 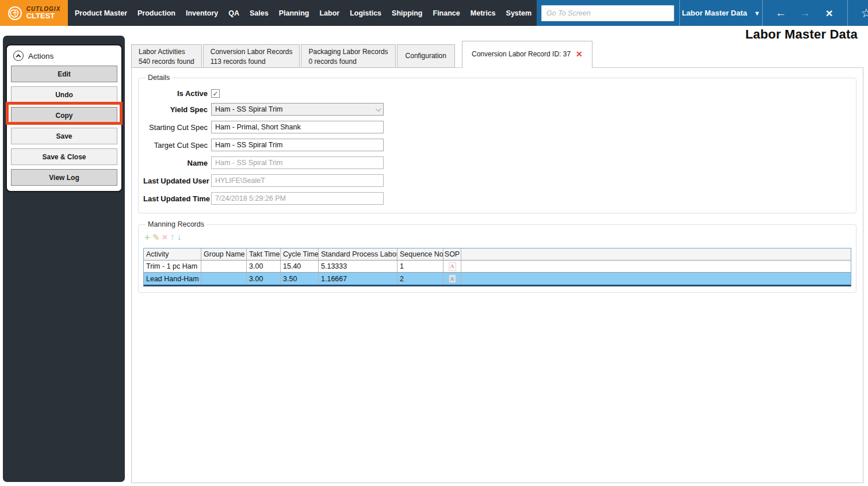 What do you see at coordinates (805, 13) in the screenshot?
I see `forward-arrow-icon: →` at bounding box center [805, 13].